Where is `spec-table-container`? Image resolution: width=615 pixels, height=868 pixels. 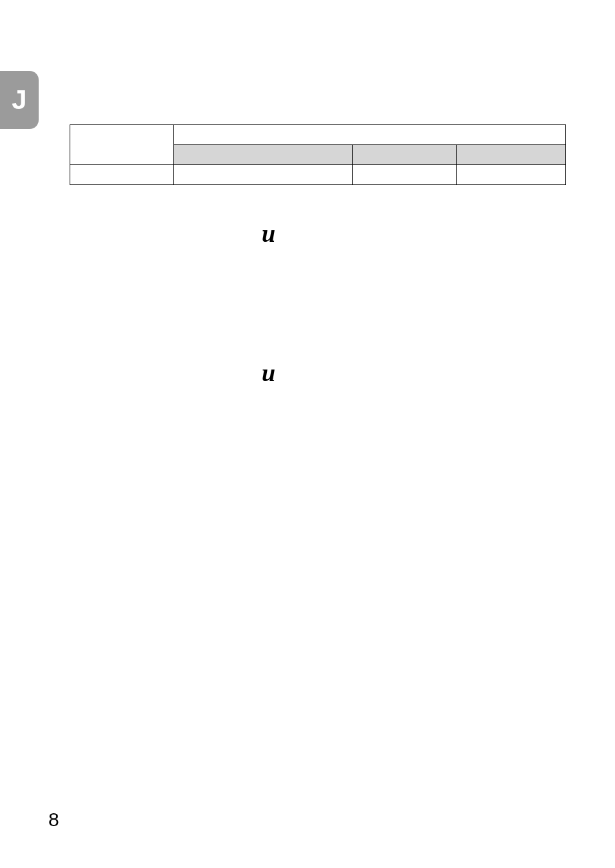 spec-table-container is located at coordinates (318, 155).